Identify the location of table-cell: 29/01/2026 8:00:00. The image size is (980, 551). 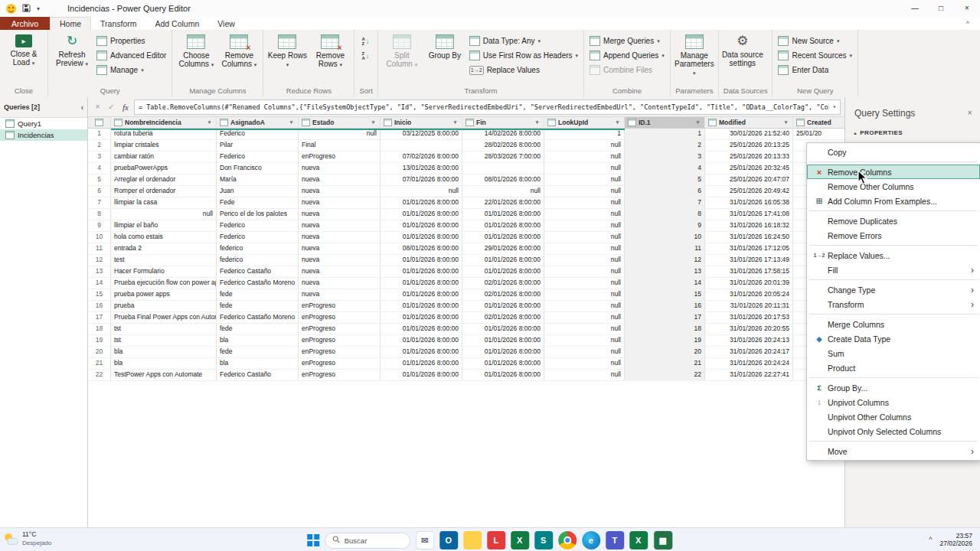
(504, 249).